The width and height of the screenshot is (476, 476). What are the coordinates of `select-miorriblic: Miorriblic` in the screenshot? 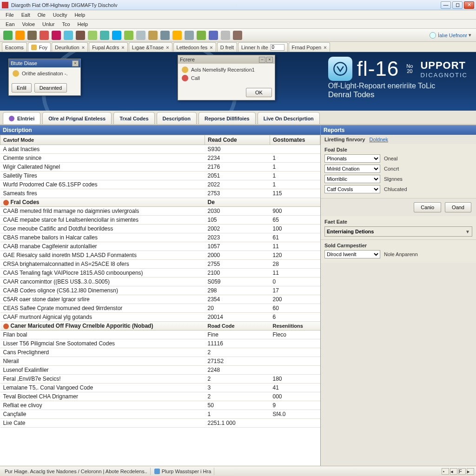 It's located at (352, 179).